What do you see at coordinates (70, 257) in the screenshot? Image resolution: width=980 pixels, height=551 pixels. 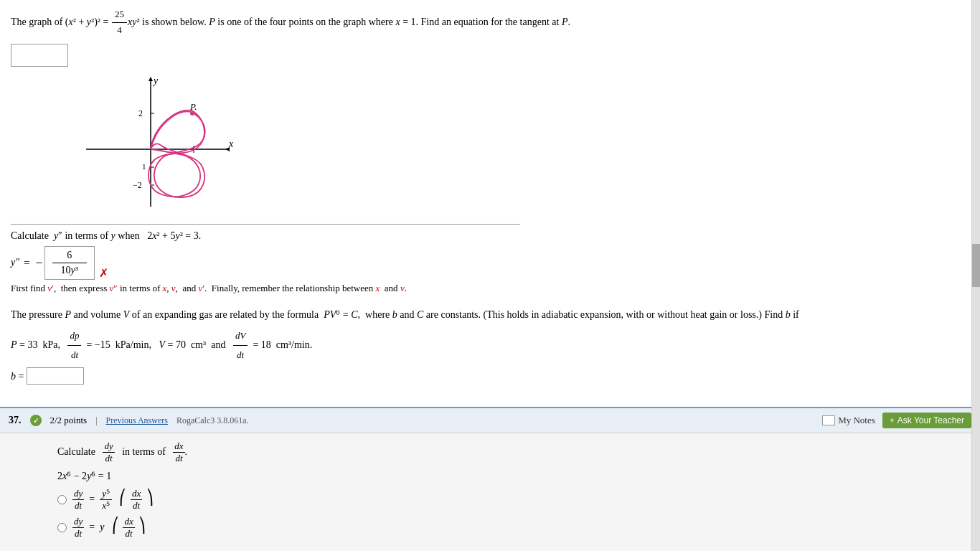 I see `fraction-numerator: 6` at bounding box center [70, 257].